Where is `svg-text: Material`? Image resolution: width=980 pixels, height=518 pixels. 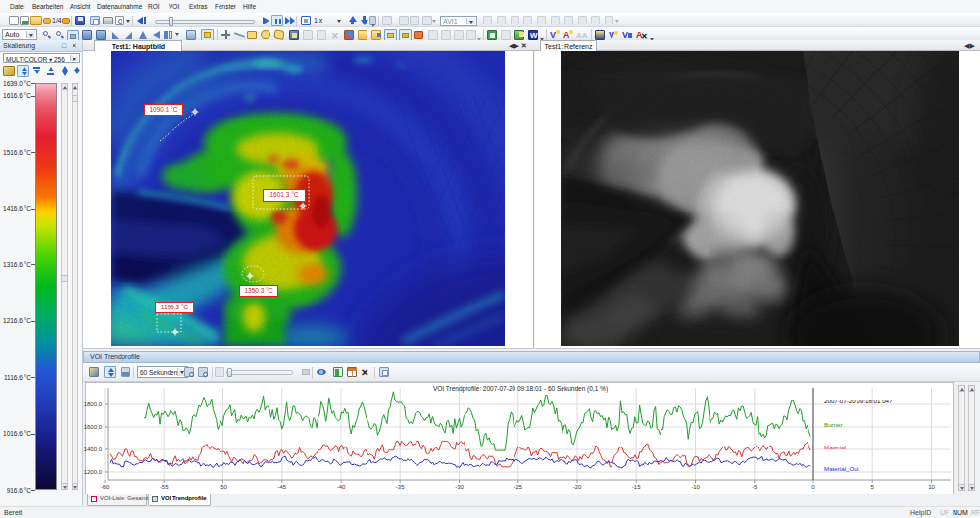
svg-text: Material is located at coordinates (835, 447).